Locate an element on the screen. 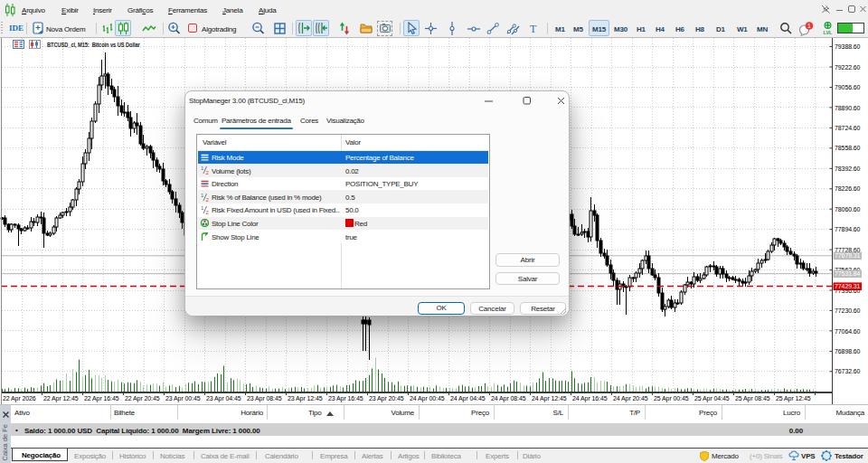 This screenshot has width=868, height=463. svg-text: 23 Apr 20:45 is located at coordinates (387, 399).